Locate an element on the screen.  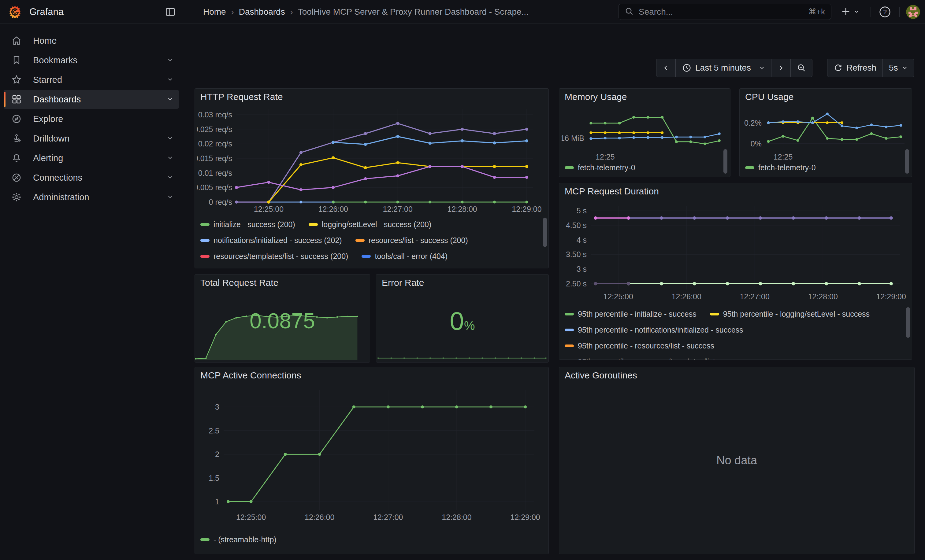
sidebar-item-dashboards: Dashboards is located at coordinates (92, 99).